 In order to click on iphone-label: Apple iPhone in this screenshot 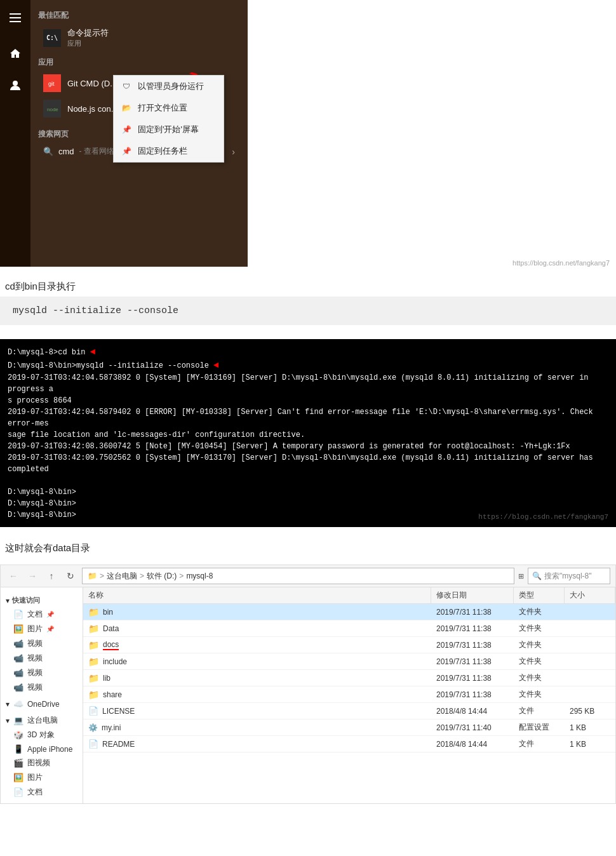, I will do `click(50, 749)`.